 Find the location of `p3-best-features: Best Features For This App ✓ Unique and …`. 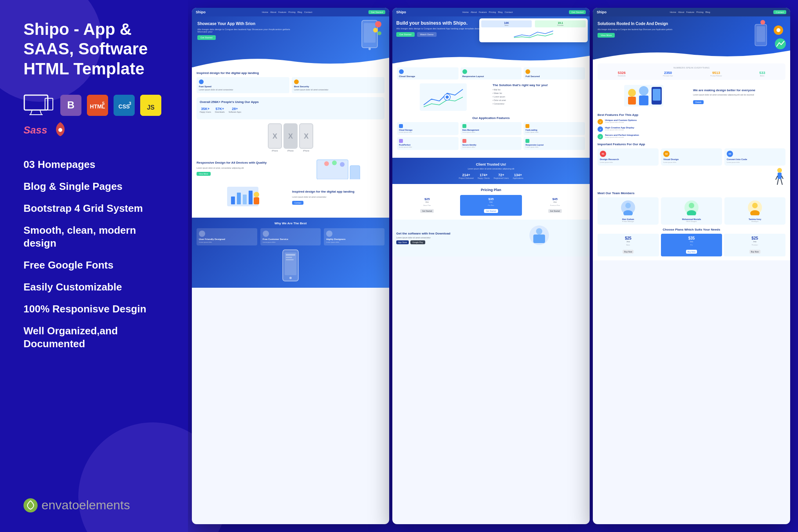

p3-best-features: Best Features For This App ✓ Unique and … is located at coordinates (691, 126).